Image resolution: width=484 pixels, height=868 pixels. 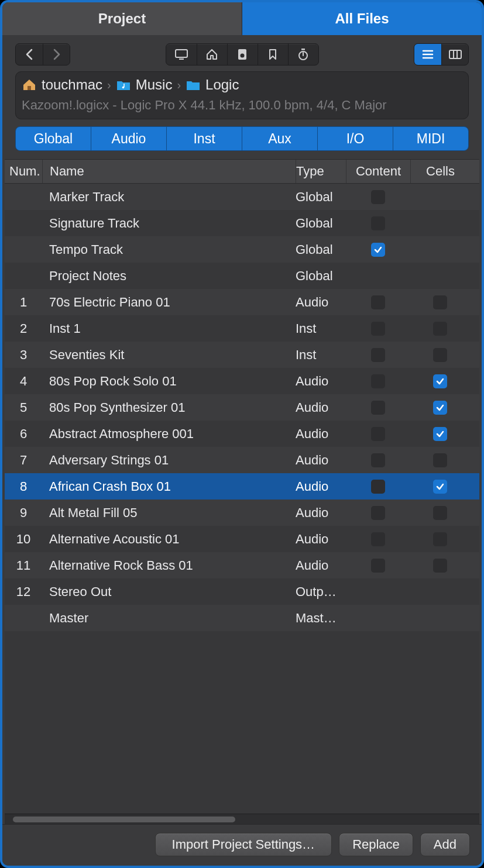 What do you see at coordinates (23, 171) in the screenshot?
I see `col-header-num: Num.` at bounding box center [23, 171].